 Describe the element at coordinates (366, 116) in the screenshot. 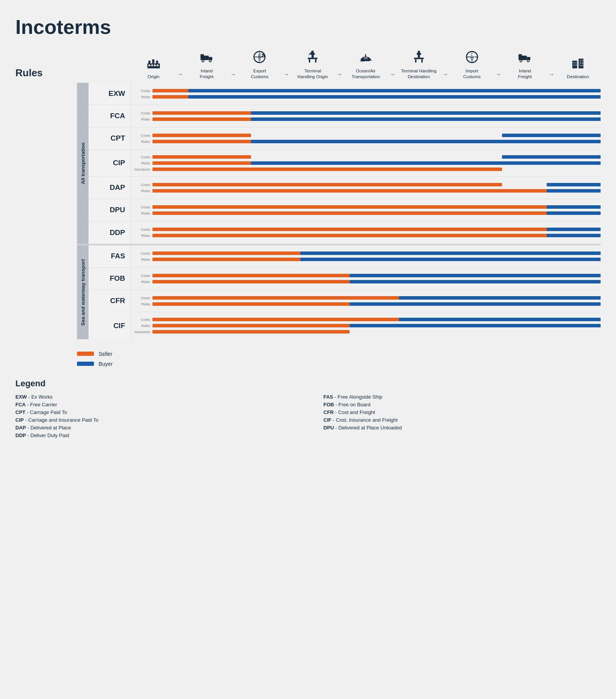

I see `bars-FCA: Costs Risks` at that location.